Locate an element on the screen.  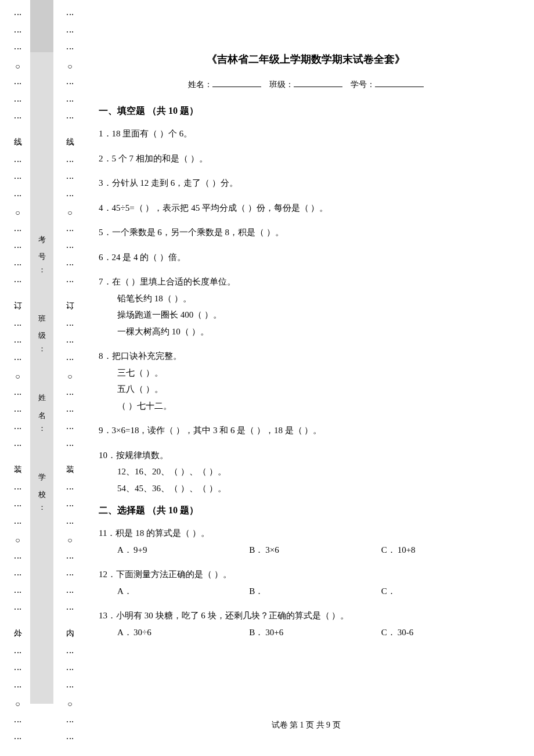
question-5: 5．一个乘数是 6，另一个乘数是 8，积是（ ）。 is located at coordinates (306, 232).